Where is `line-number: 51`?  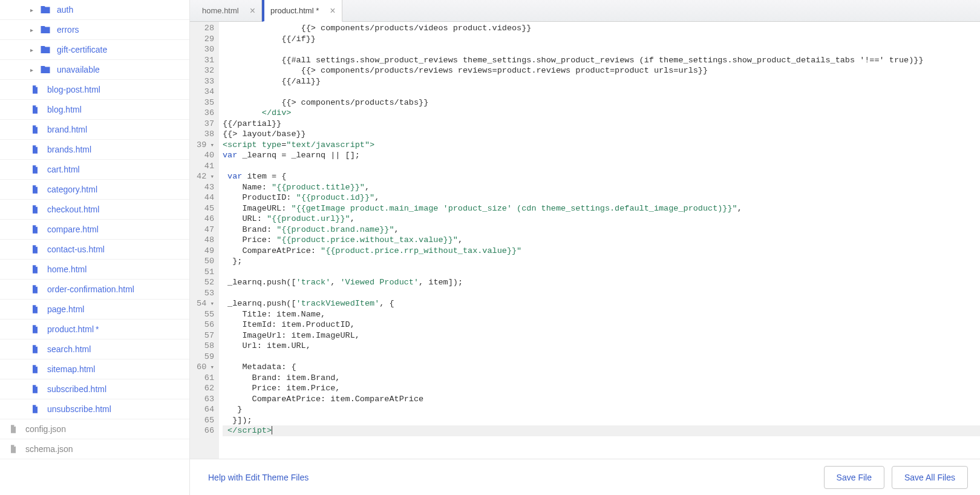
line-number: 51 is located at coordinates (202, 272).